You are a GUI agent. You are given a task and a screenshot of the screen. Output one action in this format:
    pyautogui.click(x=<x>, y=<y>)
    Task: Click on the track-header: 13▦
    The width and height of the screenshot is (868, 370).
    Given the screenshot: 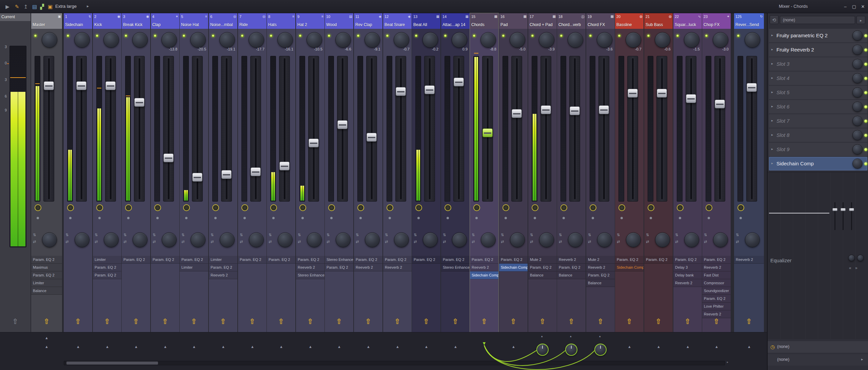 What is the action you would take?
    pyautogui.click(x=426, y=17)
    